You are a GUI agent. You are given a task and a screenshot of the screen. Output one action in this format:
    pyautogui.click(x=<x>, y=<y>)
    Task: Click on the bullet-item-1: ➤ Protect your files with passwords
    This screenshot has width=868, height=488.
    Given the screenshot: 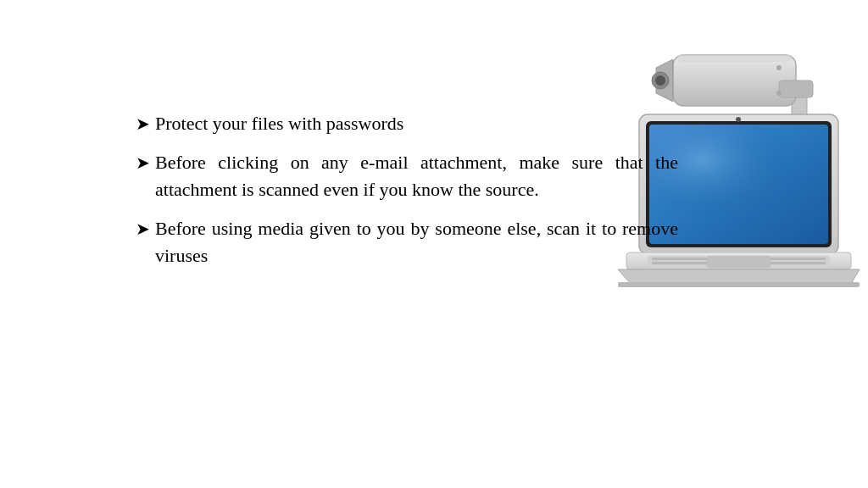 What is the action you would take?
    pyautogui.click(x=407, y=124)
    